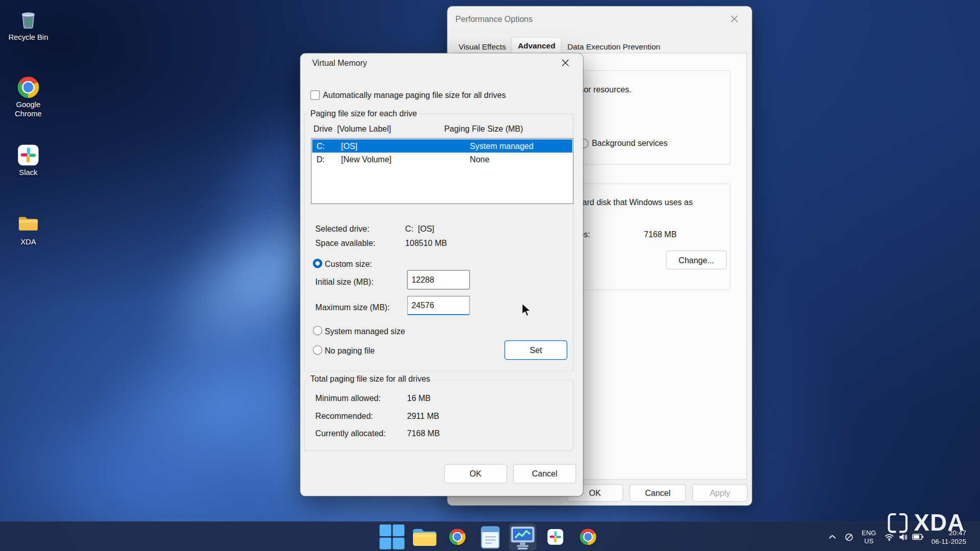 This screenshot has width=980, height=551. Describe the element at coordinates (315, 95) in the screenshot. I see `auto-manage-checkbox` at that location.